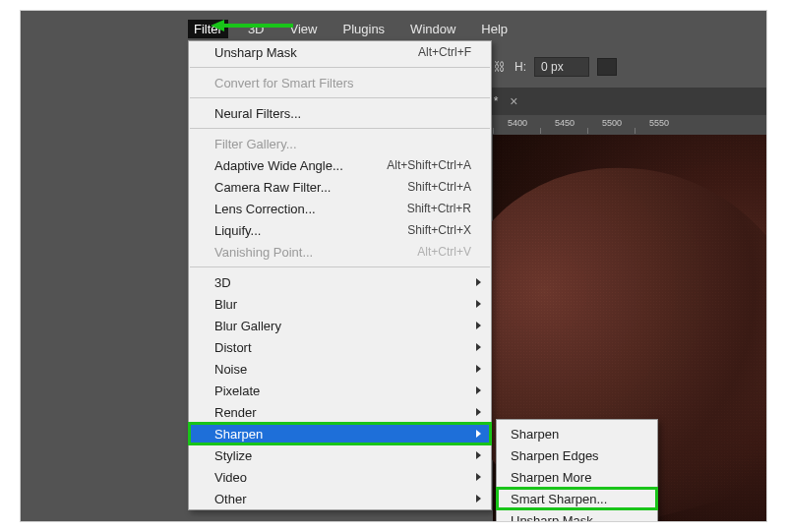 The height and width of the screenshot is (532, 787). Describe the element at coordinates (364, 30) in the screenshot. I see `menubar-item-plugins: Plugins` at that location.